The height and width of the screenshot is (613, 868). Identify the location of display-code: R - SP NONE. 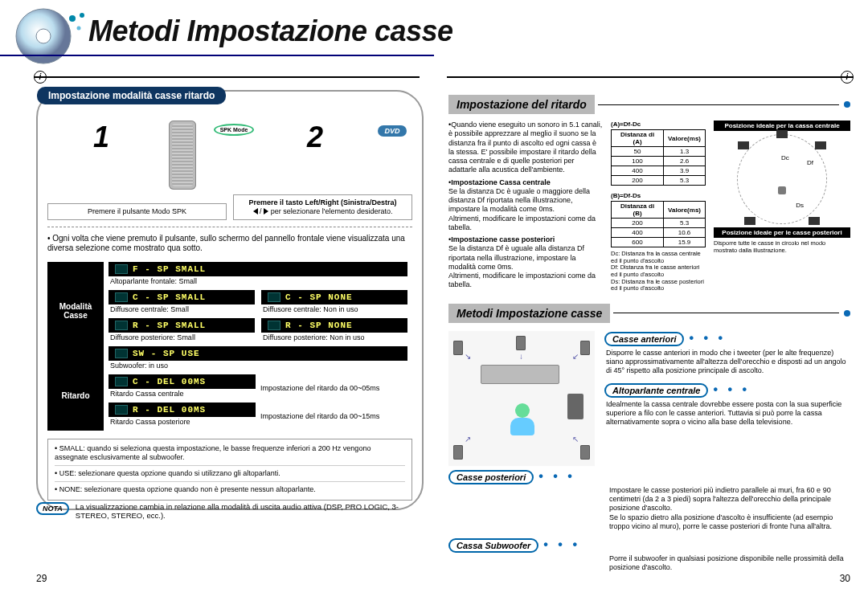
(319, 325).